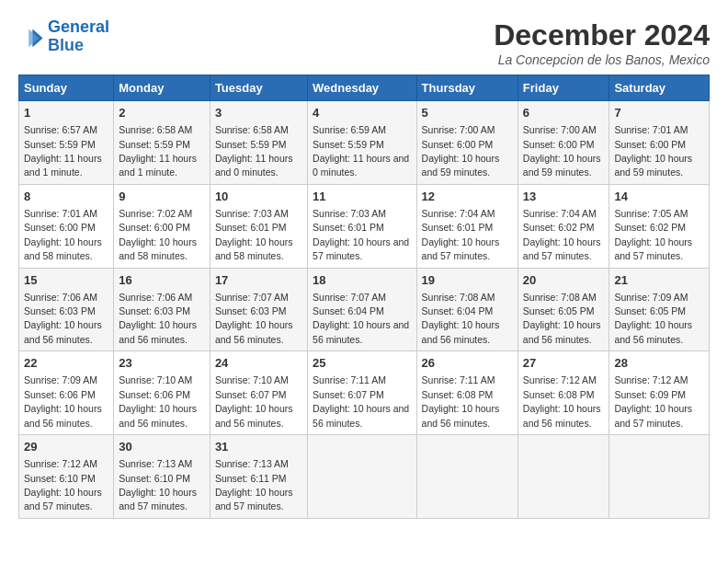  I want to click on header-cell-sunday: Sunday, so click(66, 88).